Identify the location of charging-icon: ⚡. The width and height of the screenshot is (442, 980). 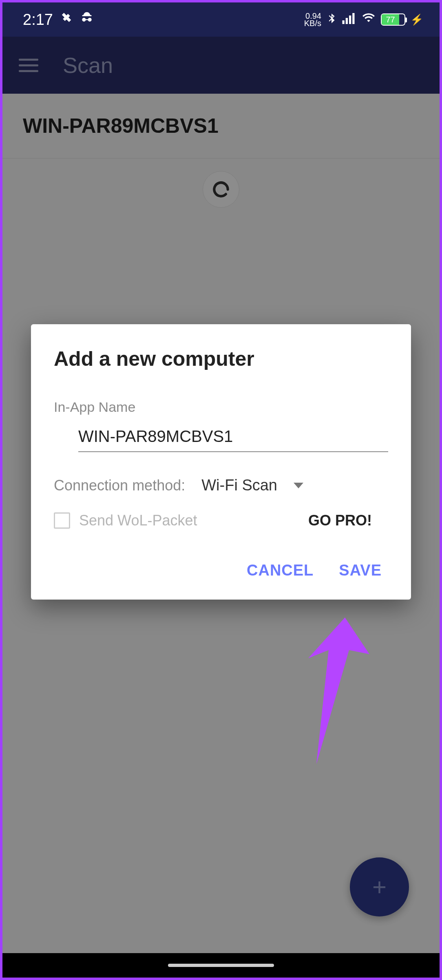
(417, 20).